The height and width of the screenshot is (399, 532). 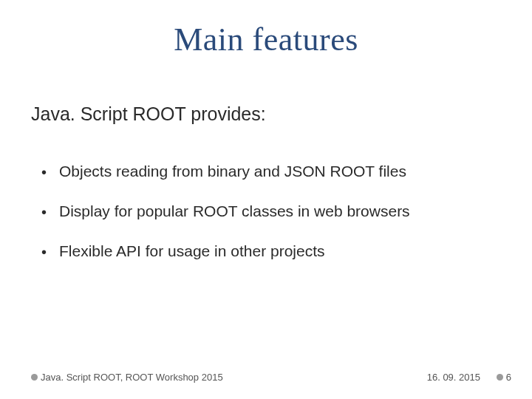 What do you see at coordinates (454, 377) in the screenshot?
I see `footer-date-text: 16. 09. 2015` at bounding box center [454, 377].